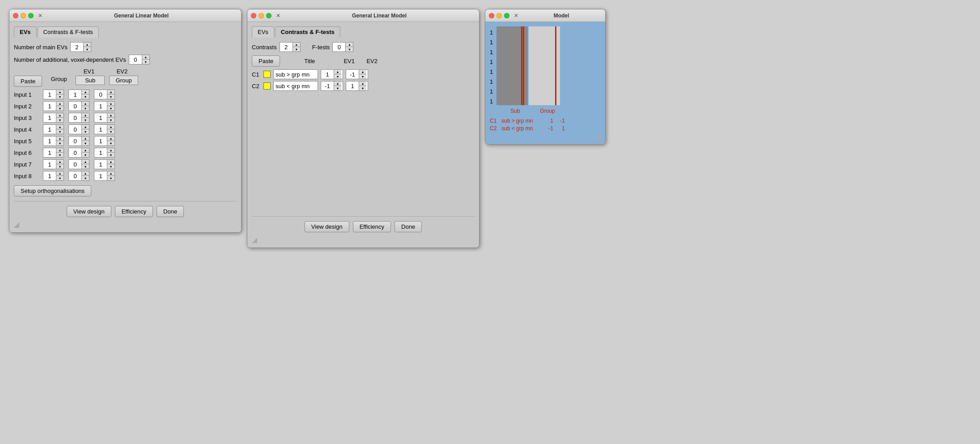 Image resolution: width=980 pixels, height=444 pixels. Describe the element at coordinates (75, 153) in the screenshot. I see `row6-ev1-value` at that location.